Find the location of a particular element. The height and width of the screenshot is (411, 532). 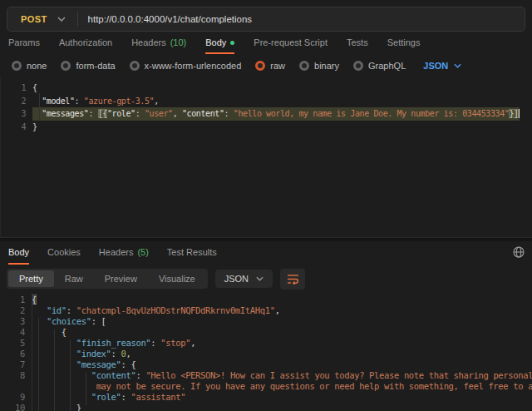

tab-label: Authorization is located at coordinates (86, 42).